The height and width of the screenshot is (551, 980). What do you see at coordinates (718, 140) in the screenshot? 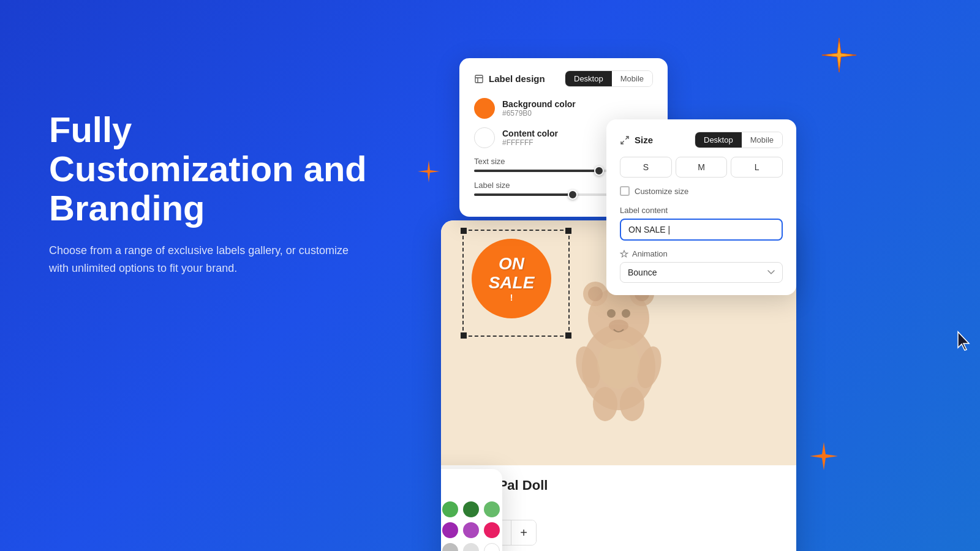
I see `size-desktop-btn: Desktop` at bounding box center [718, 140].